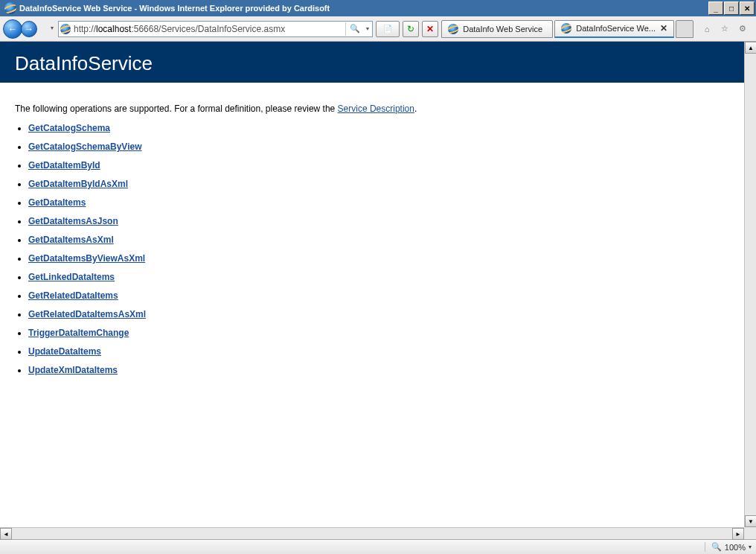 The width and height of the screenshot is (756, 554). Describe the element at coordinates (725, 29) in the screenshot. I see `command-bar: ⌂ ☆ ⚙` at that location.